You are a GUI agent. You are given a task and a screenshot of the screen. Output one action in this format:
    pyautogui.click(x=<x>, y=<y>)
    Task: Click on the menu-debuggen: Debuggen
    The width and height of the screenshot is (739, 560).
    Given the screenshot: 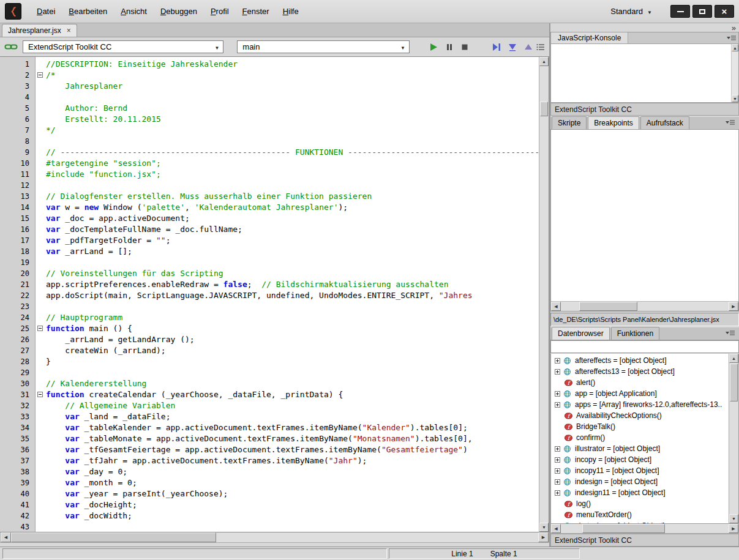 What is the action you would take?
    pyautogui.click(x=179, y=11)
    